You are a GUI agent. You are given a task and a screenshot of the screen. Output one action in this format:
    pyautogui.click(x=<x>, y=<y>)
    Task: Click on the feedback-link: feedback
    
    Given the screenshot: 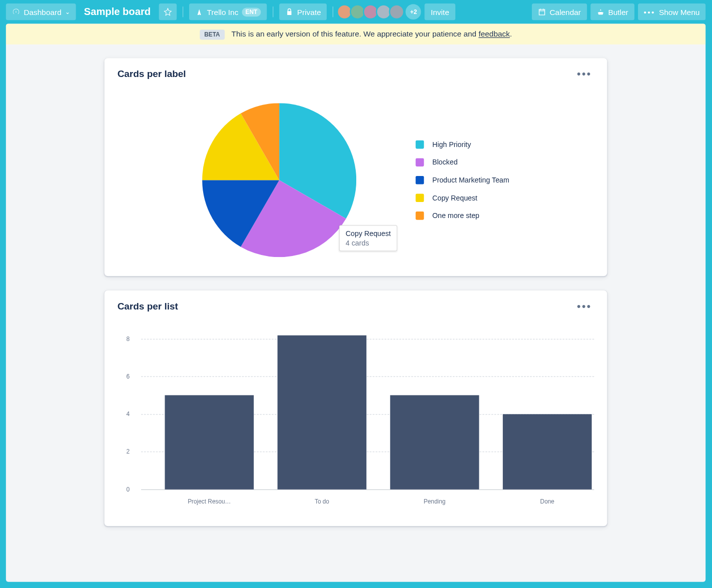 What is the action you would take?
    pyautogui.click(x=494, y=34)
    